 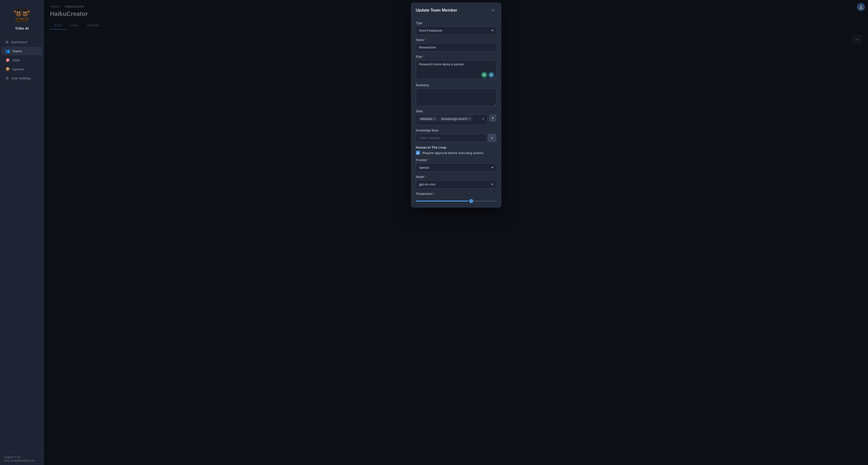 I want to click on model-field-group: Model * gpt-4o-mini gpt-4o gpt-3.5-turbo, so click(x=456, y=182).